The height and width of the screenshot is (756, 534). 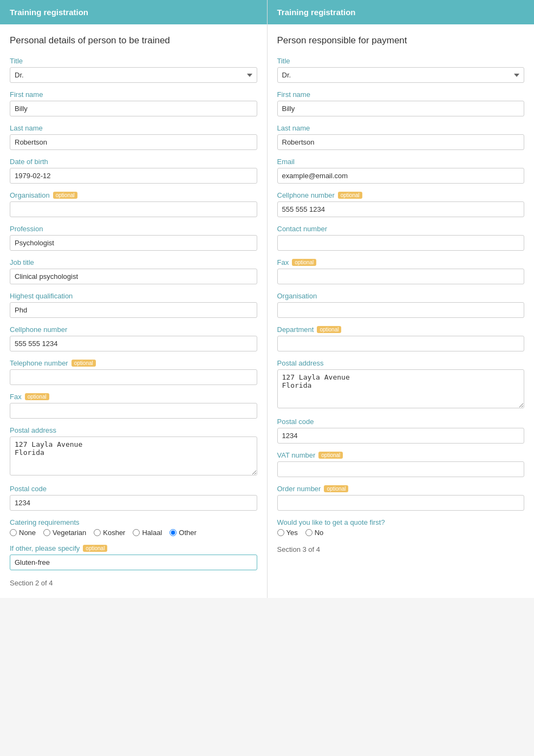 What do you see at coordinates (133, 377) in the screenshot?
I see `left-telephone-input` at bounding box center [133, 377].